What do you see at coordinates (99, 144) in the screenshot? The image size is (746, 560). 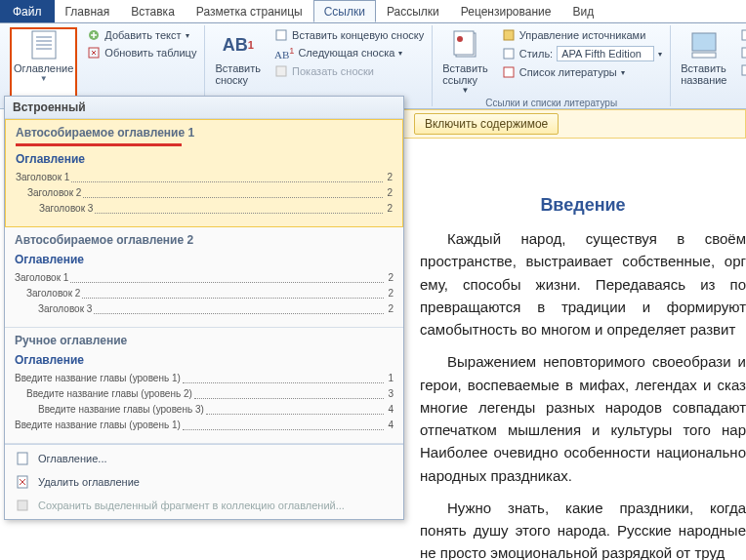 I see `red-highlight-line` at bounding box center [99, 144].